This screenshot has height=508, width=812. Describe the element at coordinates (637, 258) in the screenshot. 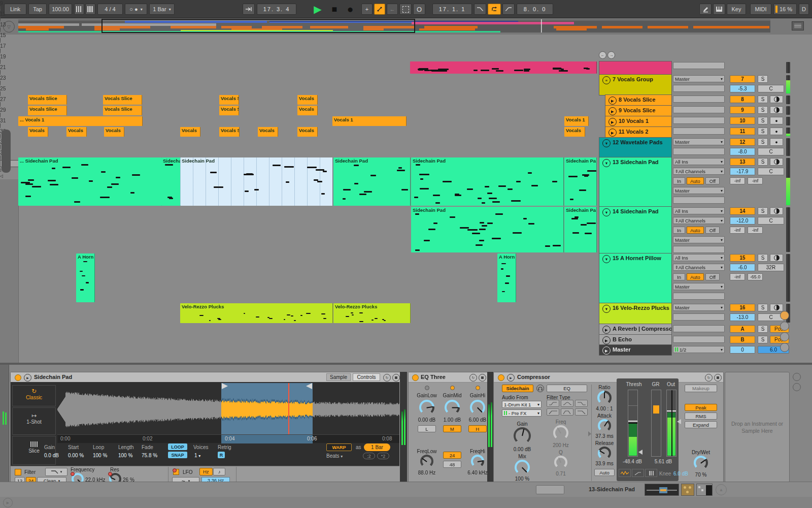

I see `track-name: 15 A Hornet Pillow` at that location.